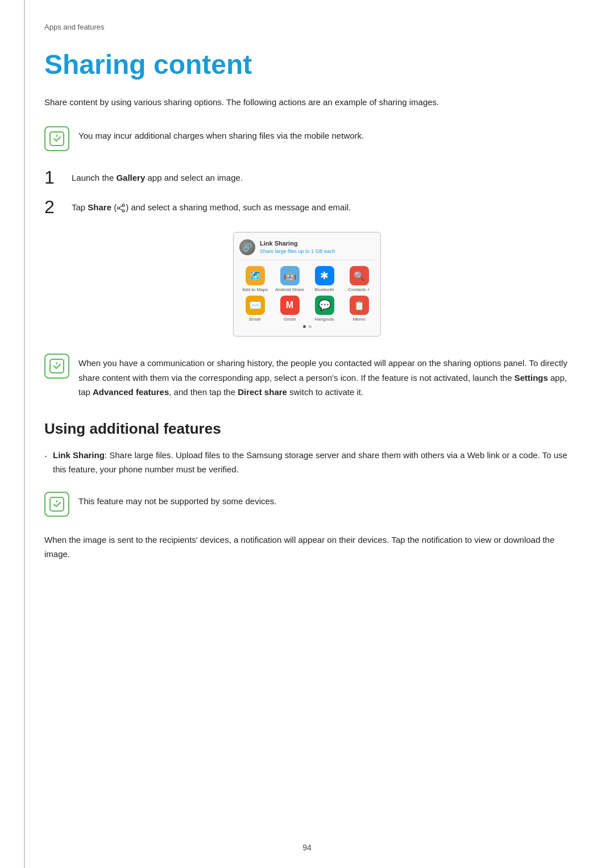 The width and height of the screenshot is (614, 868). Describe the element at coordinates (177, 500) in the screenshot. I see `note-text-3: This feature may not be supported by som…` at that location.